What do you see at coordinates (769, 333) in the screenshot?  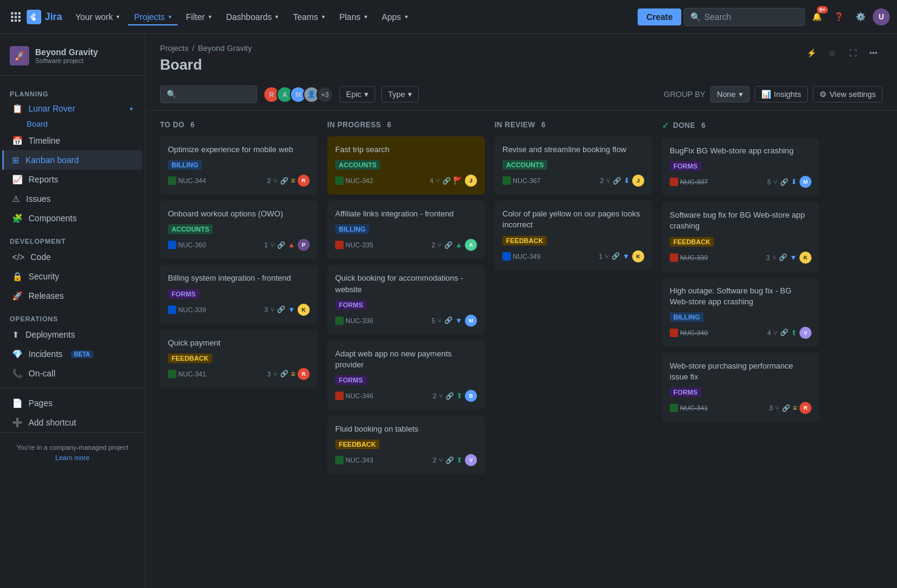 I see `card-story-points: 4` at bounding box center [769, 333].